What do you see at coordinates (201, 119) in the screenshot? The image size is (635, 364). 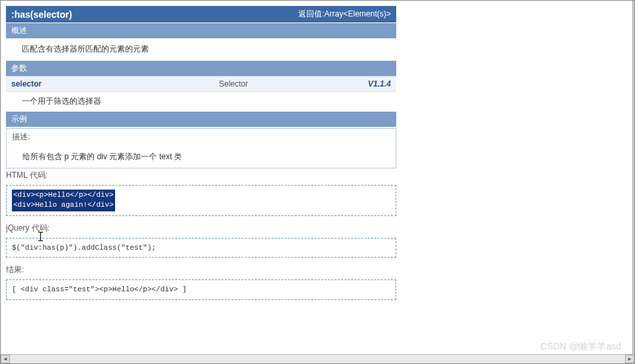 I see `section-example-header: 示例` at bounding box center [201, 119].